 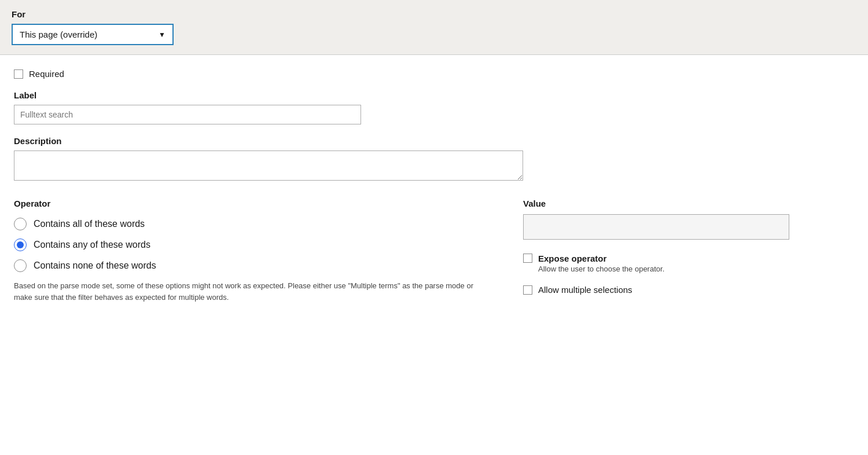 I want to click on expose-operator-text: Expose operator Allow the user to choose…, so click(x=601, y=263).